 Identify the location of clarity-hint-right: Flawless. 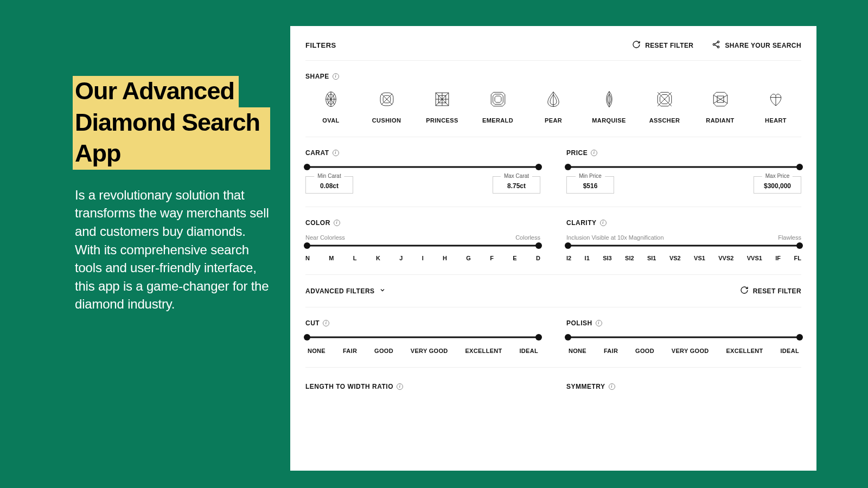
(790, 237).